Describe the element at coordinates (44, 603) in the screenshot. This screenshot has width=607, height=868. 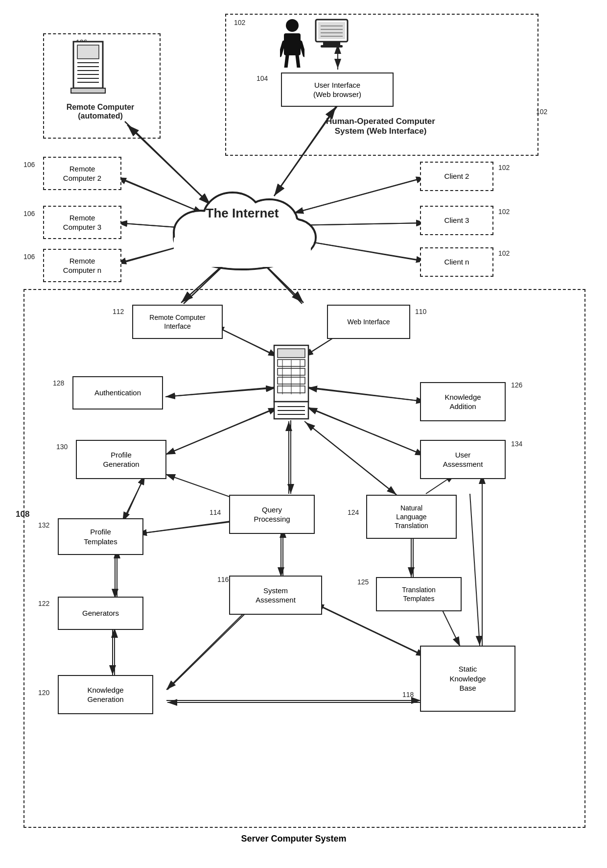
I see `ref-122: 122` at that location.